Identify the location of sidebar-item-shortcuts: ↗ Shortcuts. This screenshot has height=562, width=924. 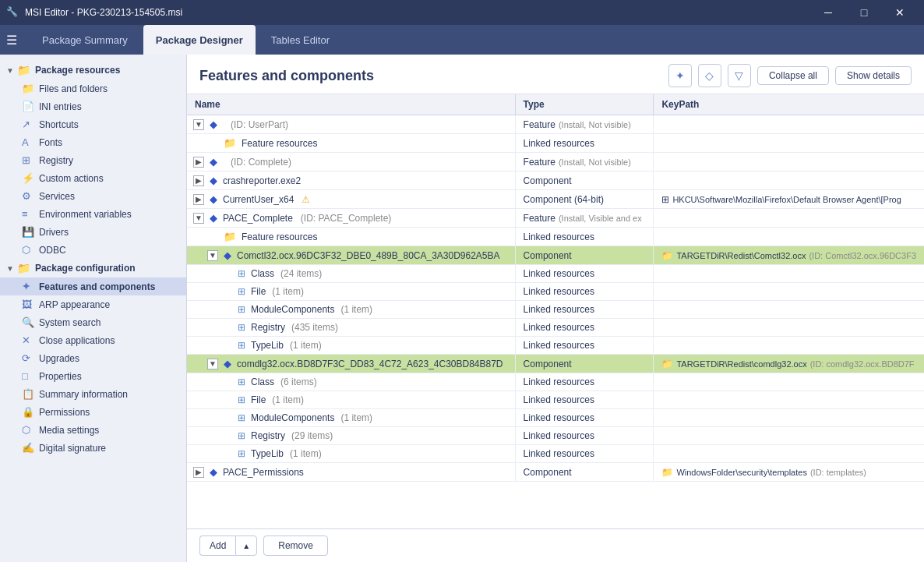
(93, 125).